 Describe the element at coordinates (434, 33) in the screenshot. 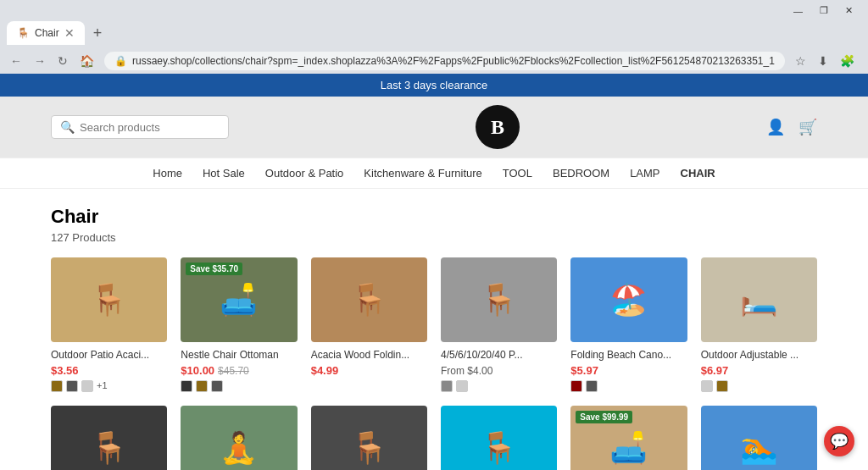

I see `tab-bar: 🪑 Chair ✕ +` at that location.